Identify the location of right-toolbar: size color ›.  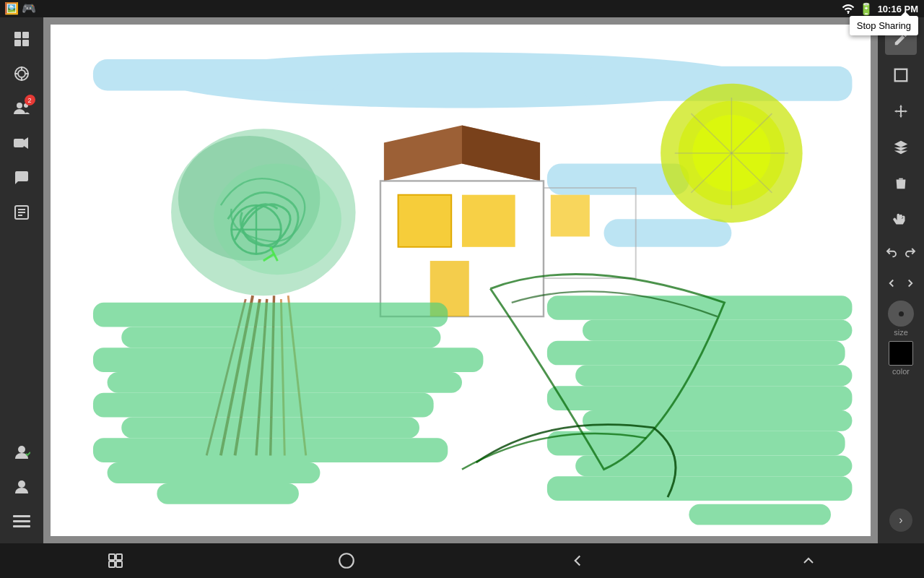
(901, 280).